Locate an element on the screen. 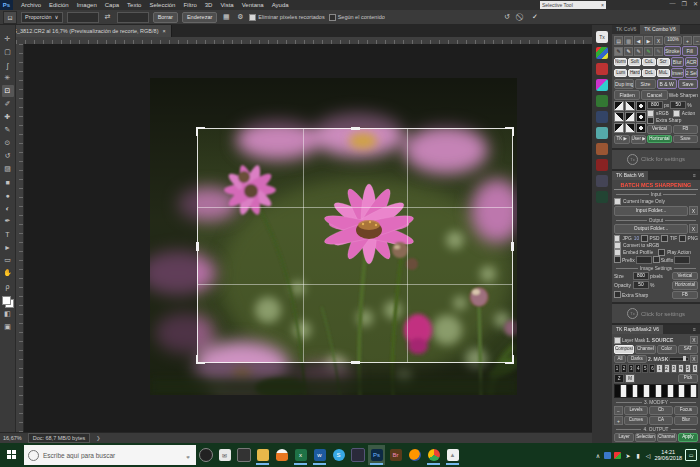  spot-healing-tool: ✚ is located at coordinates (8, 117).